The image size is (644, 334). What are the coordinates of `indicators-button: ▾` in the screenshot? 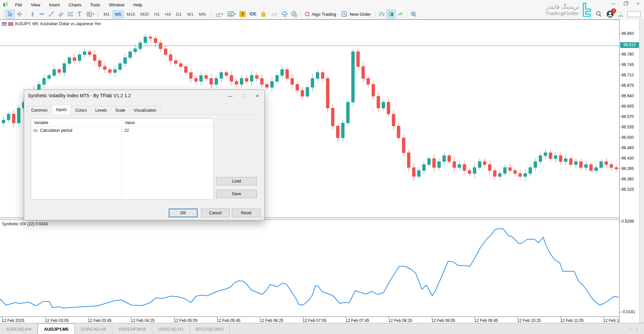 It's located at (231, 14).